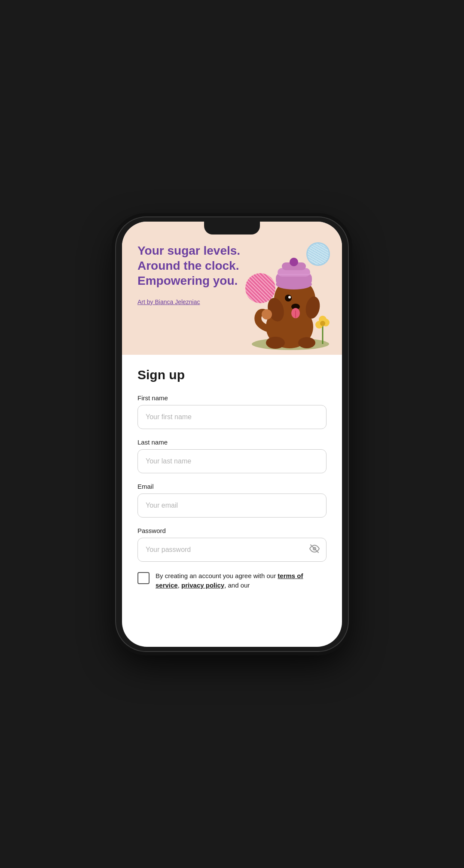 This screenshot has width=464, height=868. Describe the element at coordinates (232, 531) in the screenshot. I see `password-label: Password` at that location.